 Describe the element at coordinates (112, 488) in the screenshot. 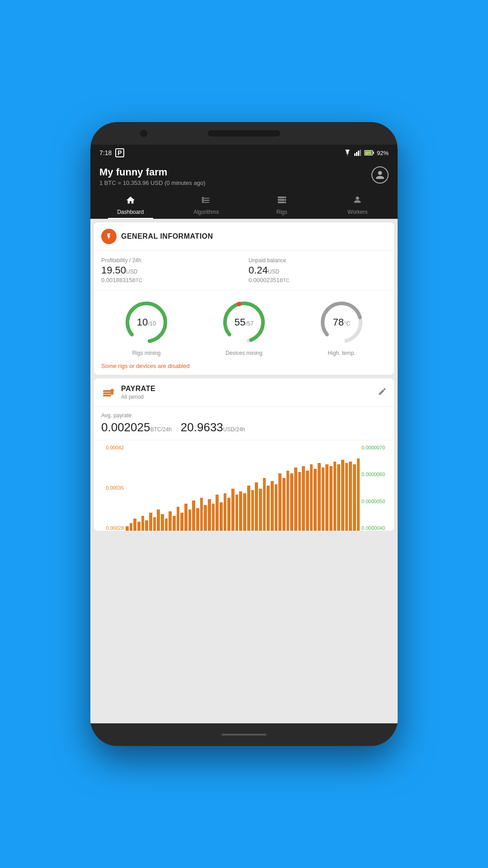

I see `chart-y-left: 0.00042 0.00035 0.00028` at that location.